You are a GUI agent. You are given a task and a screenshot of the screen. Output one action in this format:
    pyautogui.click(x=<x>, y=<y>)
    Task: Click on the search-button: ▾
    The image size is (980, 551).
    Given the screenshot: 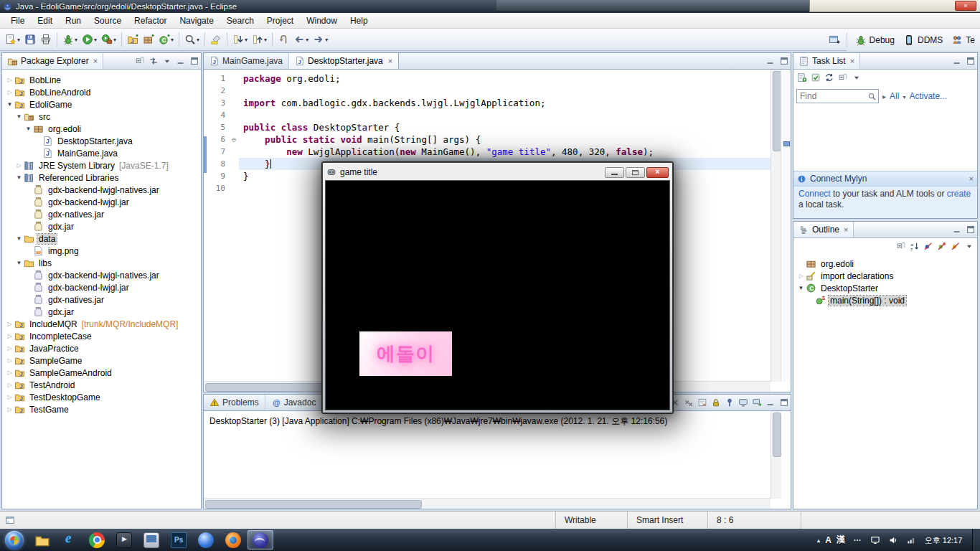 What is the action you would take?
    pyautogui.click(x=192, y=39)
    